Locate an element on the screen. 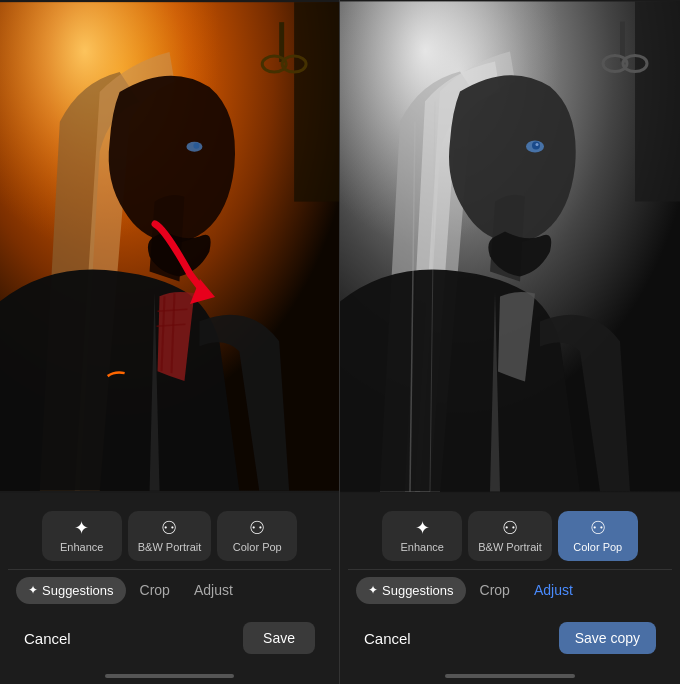 This screenshot has height=684, width=680. star-icon-right: ✦ is located at coordinates (373, 590).